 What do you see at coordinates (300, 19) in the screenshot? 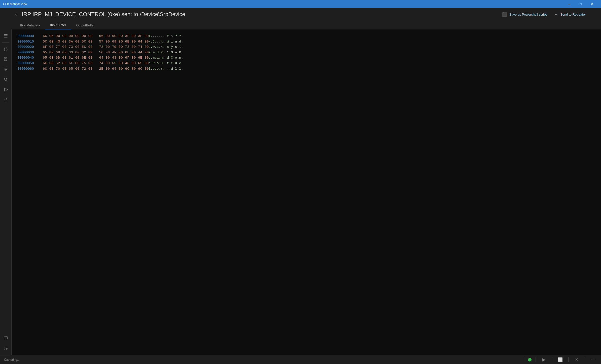
I see `header: ‹ IRP IRP_MJ_DEVICE_CONTROL (0xe) sent t…` at bounding box center [300, 19].